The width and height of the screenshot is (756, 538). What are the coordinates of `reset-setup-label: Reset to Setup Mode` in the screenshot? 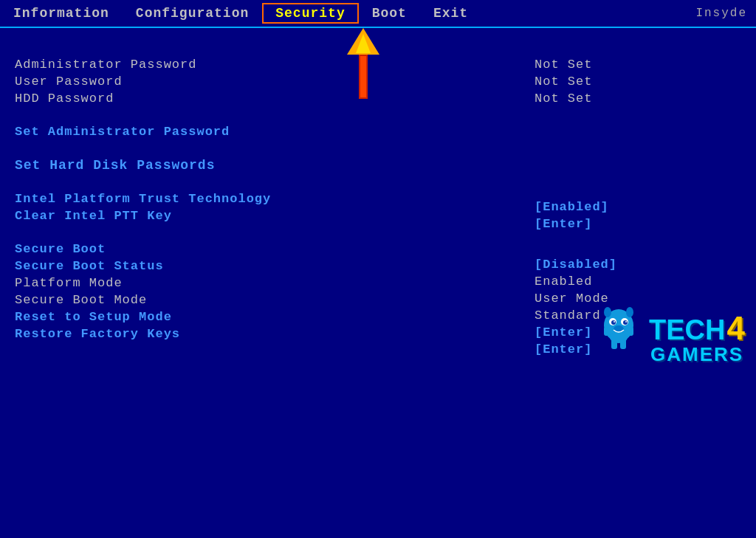 It's located at (93, 317).